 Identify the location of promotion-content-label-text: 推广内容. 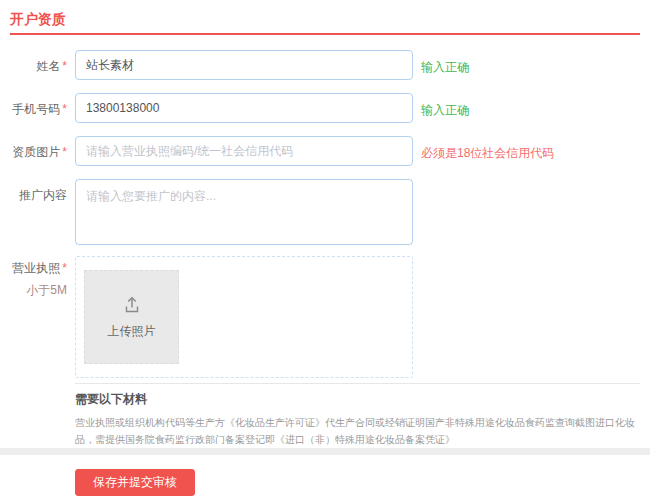
(43, 195).